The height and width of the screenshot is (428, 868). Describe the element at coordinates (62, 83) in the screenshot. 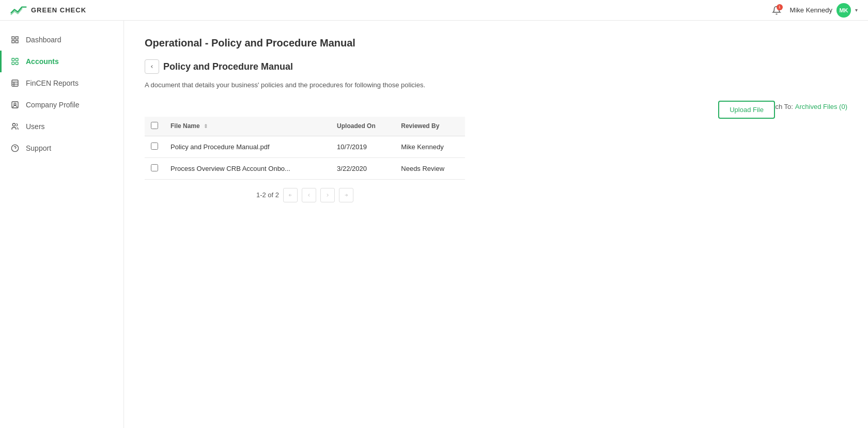

I see `sidebar-item-fincen: FinCEN Reports` at that location.